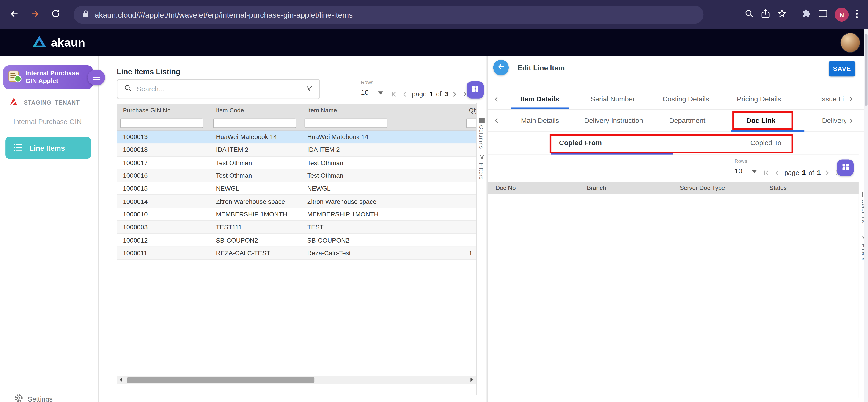 Image resolution: width=868 pixels, height=402 pixels. What do you see at coordinates (297, 253) in the screenshot?
I see `table-row: 1000011 REZA-CALC-TEST Reza-Calc-Test 1` at bounding box center [297, 253].